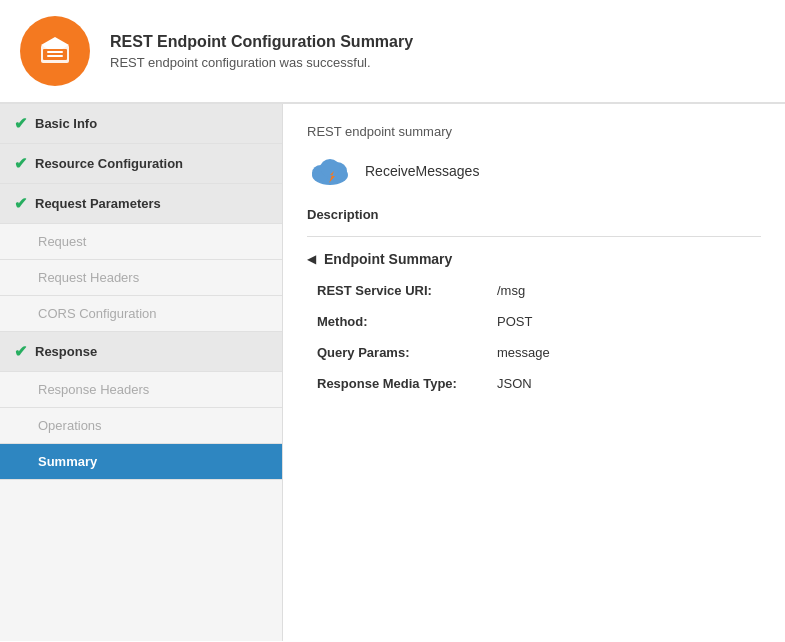 The image size is (785, 642). What do you see at coordinates (88, 278) in the screenshot?
I see `sidebar-item-label: Request Headers` at bounding box center [88, 278].